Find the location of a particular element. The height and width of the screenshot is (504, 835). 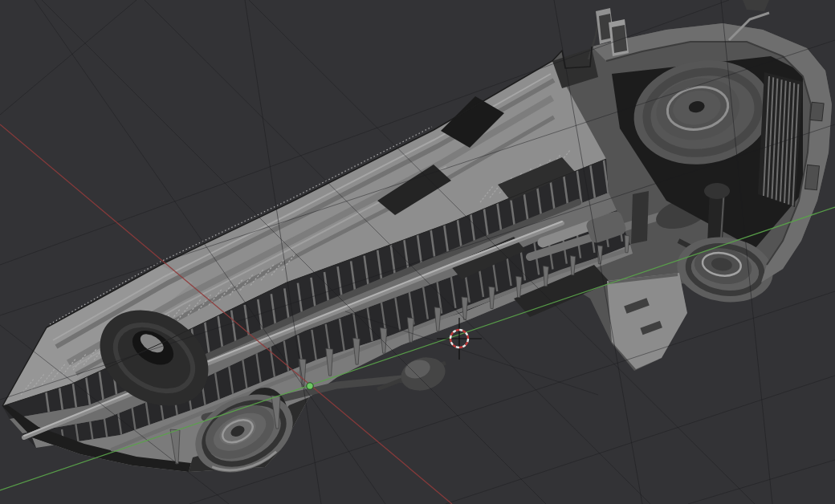

object-origin-dot is located at coordinates (310, 386).